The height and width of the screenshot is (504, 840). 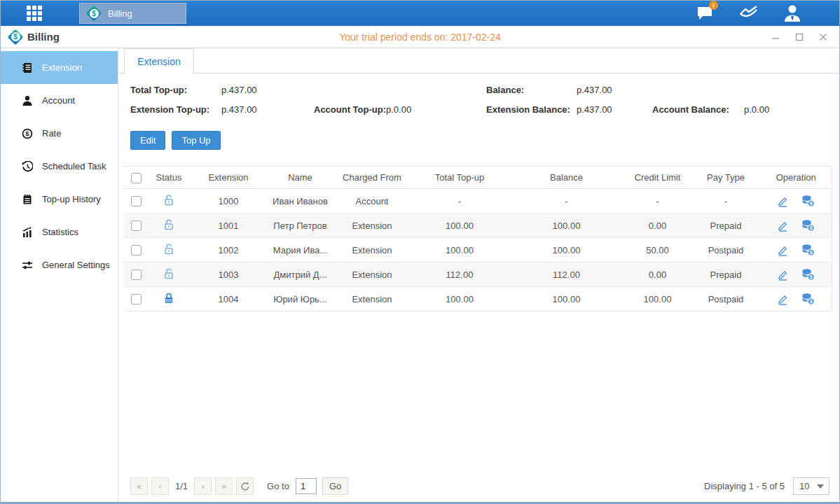 What do you see at coordinates (136, 178) in the screenshot?
I see `select-all-checkbox` at bounding box center [136, 178].